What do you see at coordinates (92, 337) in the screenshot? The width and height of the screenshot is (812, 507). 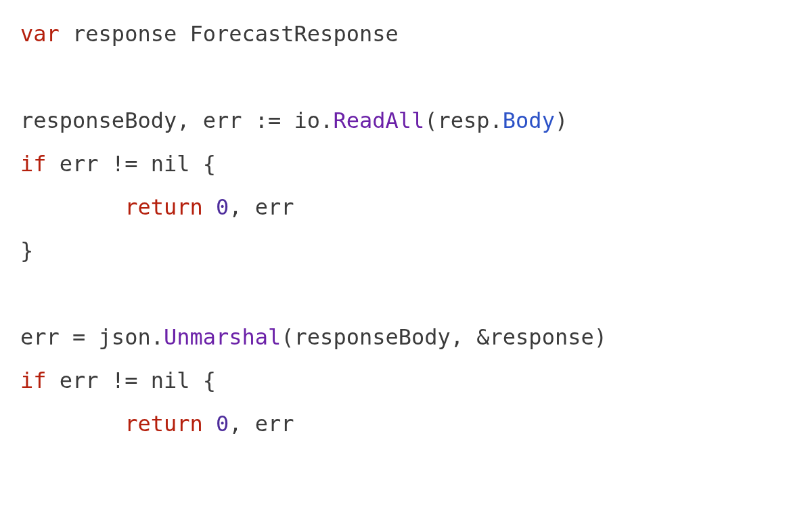 I see `lhs-assign: err = json.` at bounding box center [92, 337].